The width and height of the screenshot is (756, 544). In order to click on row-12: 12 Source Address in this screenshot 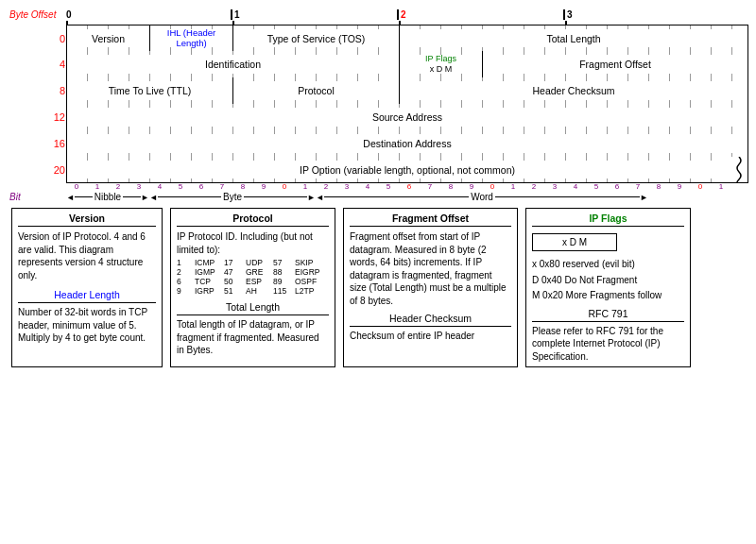, I will do `click(407, 117)`.